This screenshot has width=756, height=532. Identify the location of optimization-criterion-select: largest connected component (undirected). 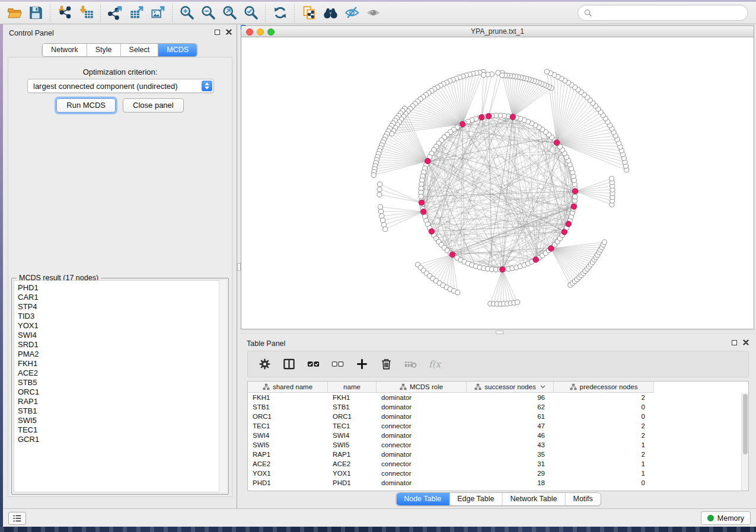
(121, 86).